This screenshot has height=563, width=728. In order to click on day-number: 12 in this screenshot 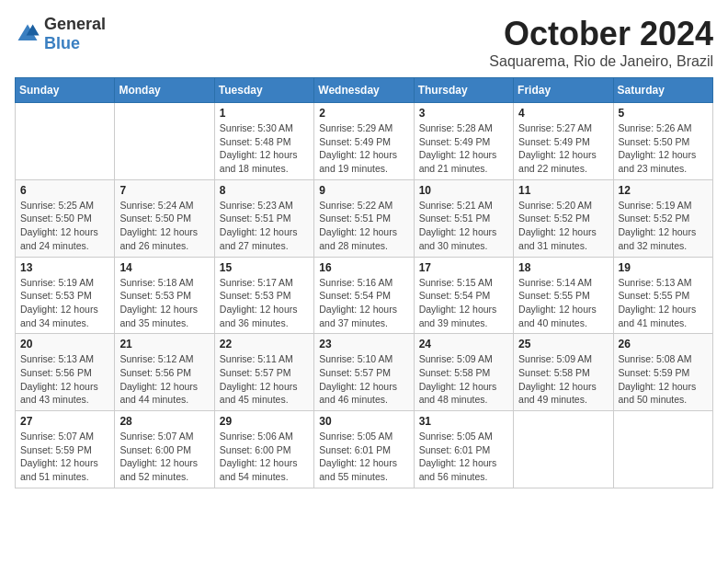, I will do `click(664, 190)`.